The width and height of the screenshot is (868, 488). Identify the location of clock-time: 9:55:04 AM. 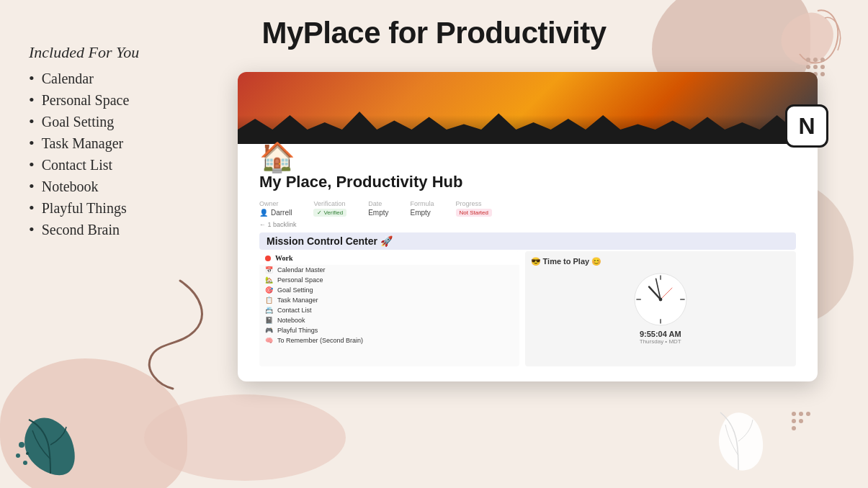
(661, 334).